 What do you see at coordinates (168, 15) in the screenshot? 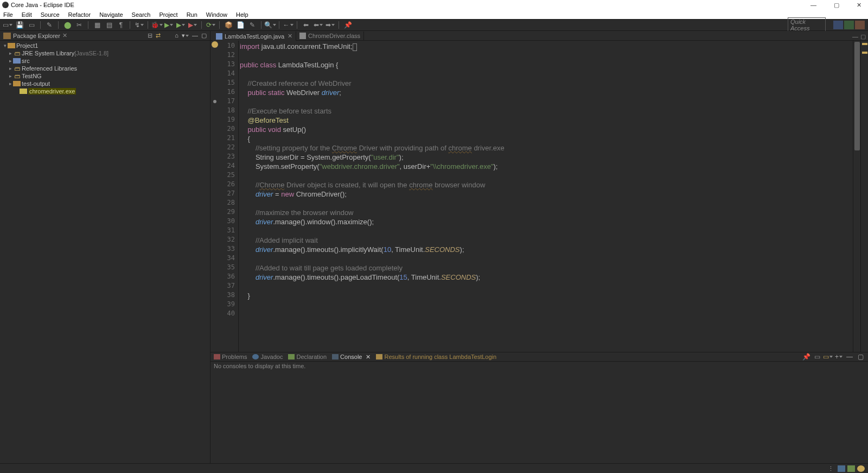
I see `menu-project: Project` at bounding box center [168, 15].